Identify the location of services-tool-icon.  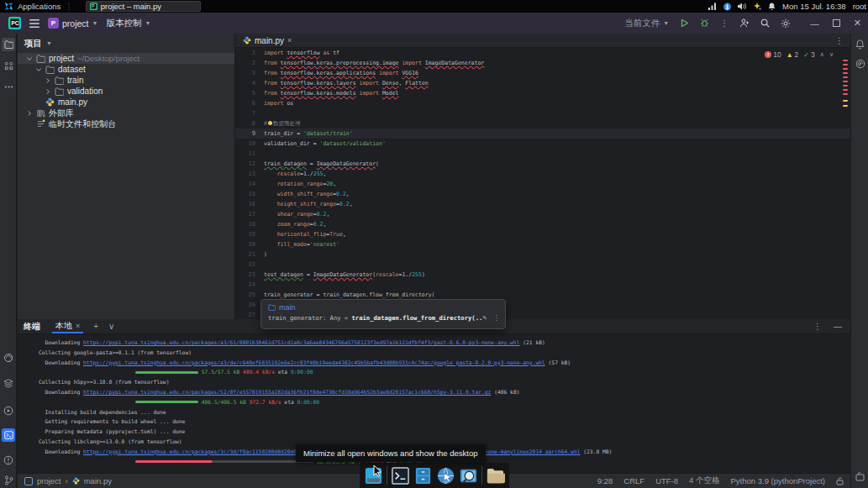
(8, 411).